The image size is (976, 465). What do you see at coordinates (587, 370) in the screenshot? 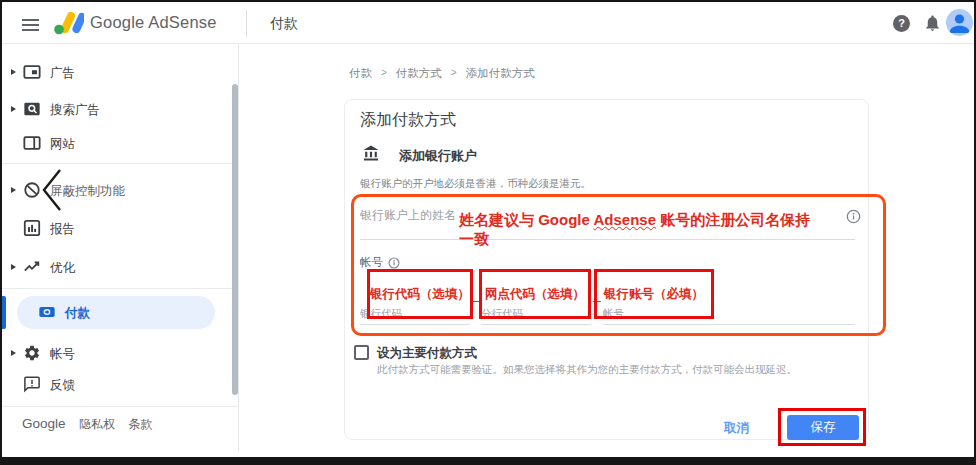
I see `primary-method-description: 此付款方式可能需要验证。如果您选择将其作为您的主要付款方式，付款可能会出现延迟。` at bounding box center [587, 370].